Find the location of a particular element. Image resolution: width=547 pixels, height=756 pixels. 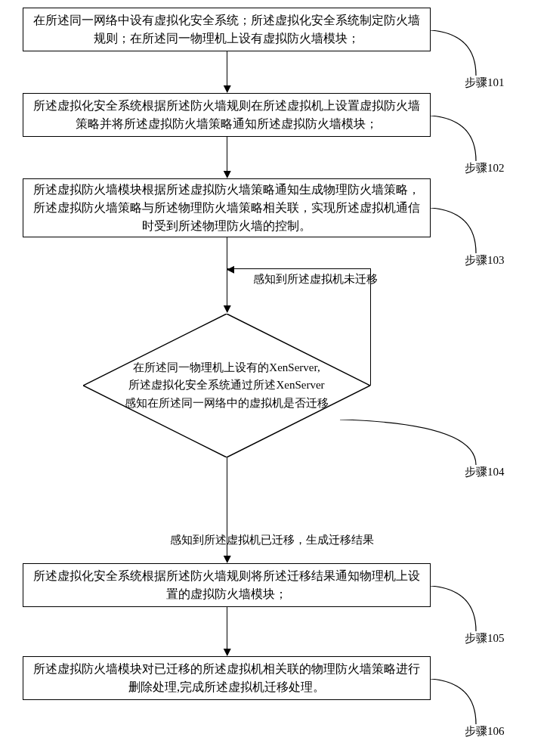

step-2-label: 步骤102 is located at coordinates (485, 168).